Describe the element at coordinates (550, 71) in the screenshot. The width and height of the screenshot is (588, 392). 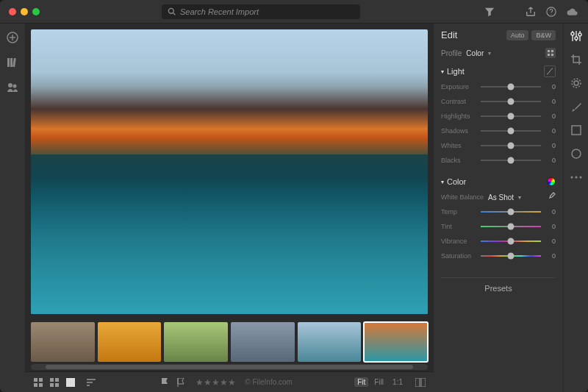
I see `tone-curve-icon` at that location.